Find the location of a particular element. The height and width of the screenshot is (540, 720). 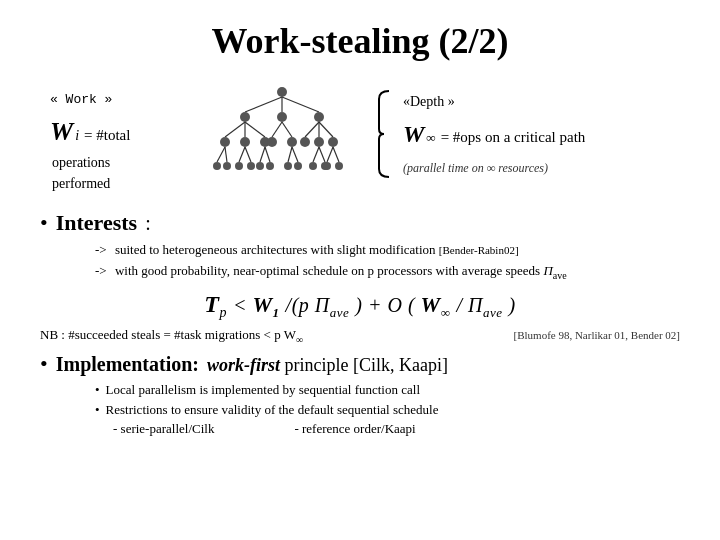

nb-ref: [Blumofe 98, Narlikar 01, Bender 02] is located at coordinates (597, 335).